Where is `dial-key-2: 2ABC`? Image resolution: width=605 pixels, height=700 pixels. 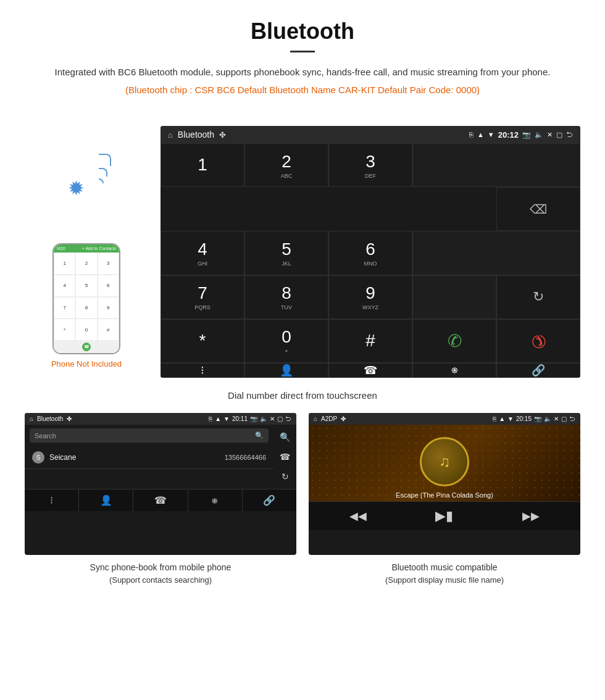 dial-key-2: 2ABC is located at coordinates (286, 165).